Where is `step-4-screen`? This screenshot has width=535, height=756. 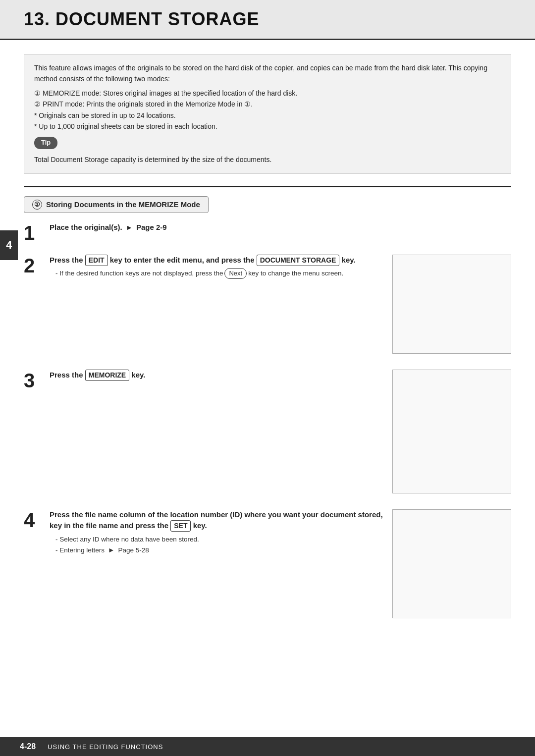 step-4-screen is located at coordinates (452, 564).